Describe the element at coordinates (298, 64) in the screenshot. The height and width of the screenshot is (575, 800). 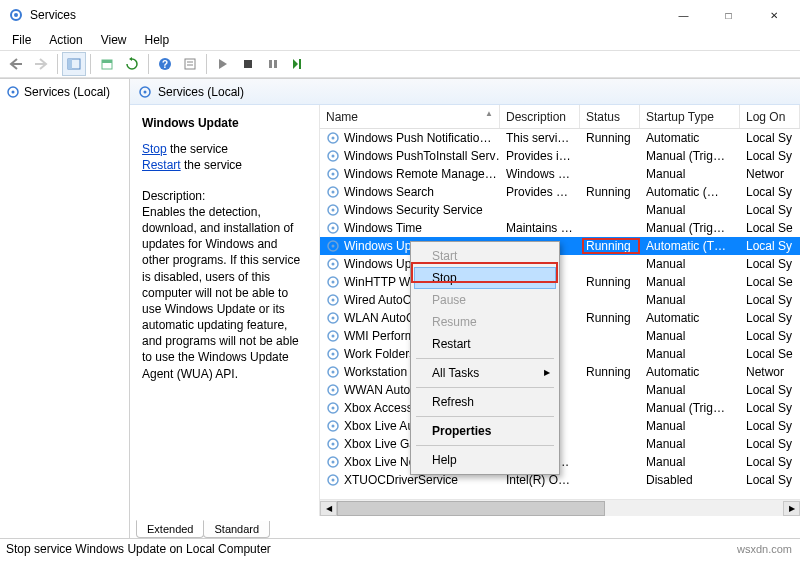
I see `restart-service-button` at that location.